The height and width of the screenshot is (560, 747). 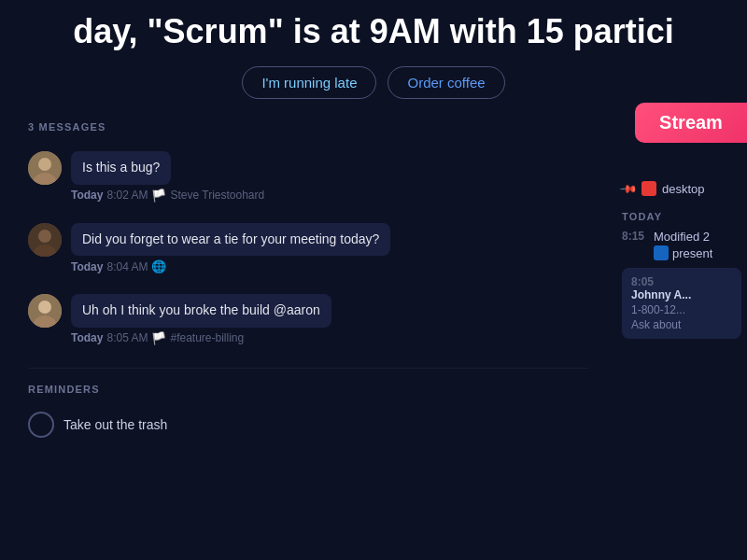 I want to click on time-stamp: 8:15, so click(x=633, y=236).